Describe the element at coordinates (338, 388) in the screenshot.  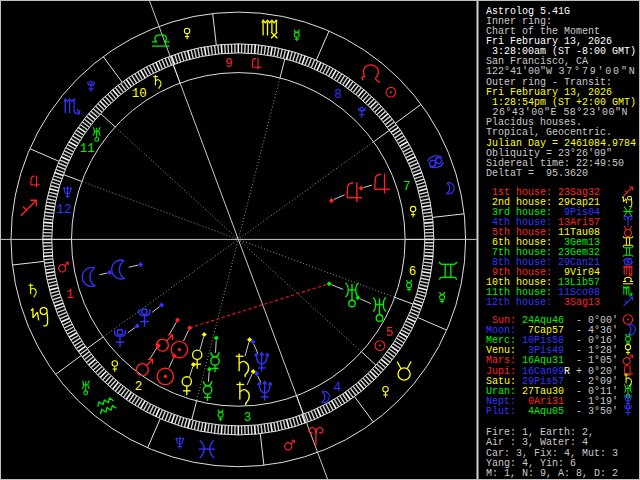
I see `svg-text: 4` at that location.